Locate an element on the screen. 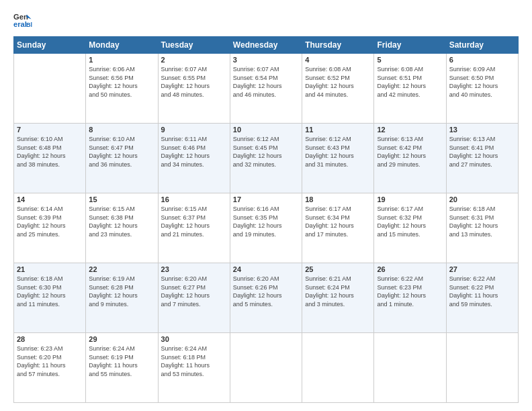 This screenshot has width=532, height=411. svg-text: Gen is located at coordinates (21, 17).